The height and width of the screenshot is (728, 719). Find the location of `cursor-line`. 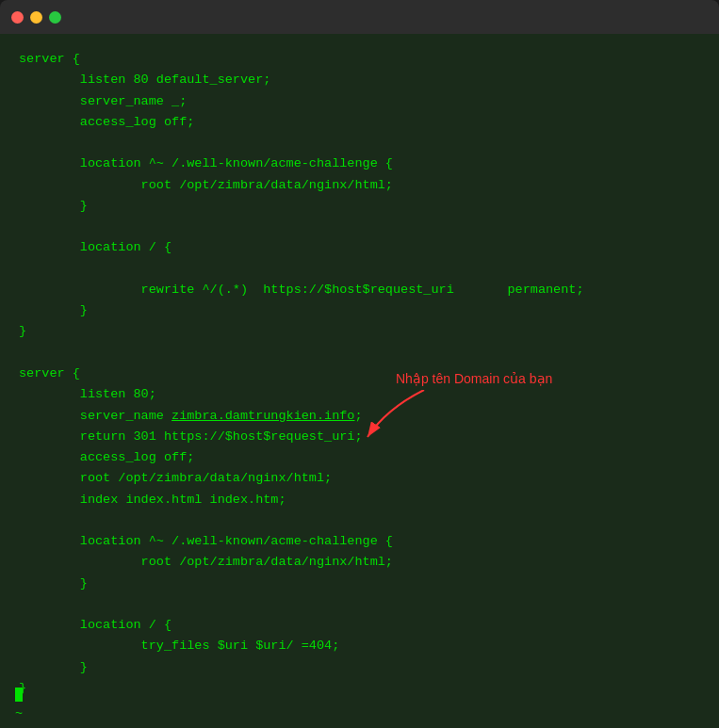

cursor-line is located at coordinates (19, 695).